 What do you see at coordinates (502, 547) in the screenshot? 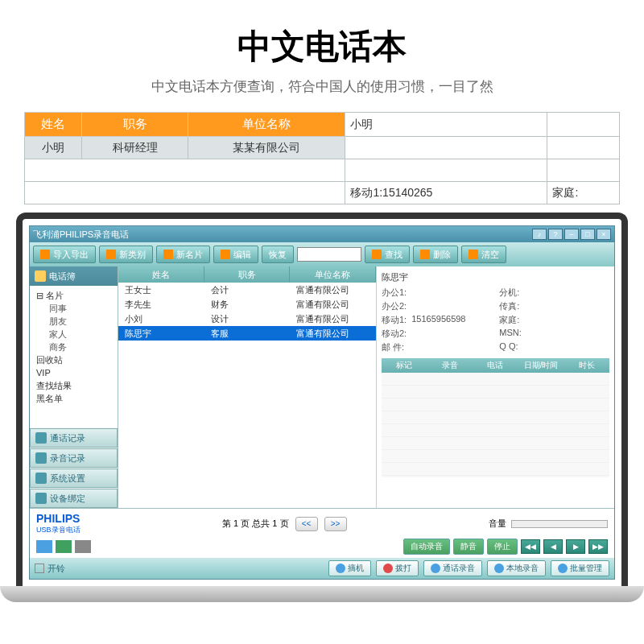
I see `stop-button: 停止` at bounding box center [502, 547].